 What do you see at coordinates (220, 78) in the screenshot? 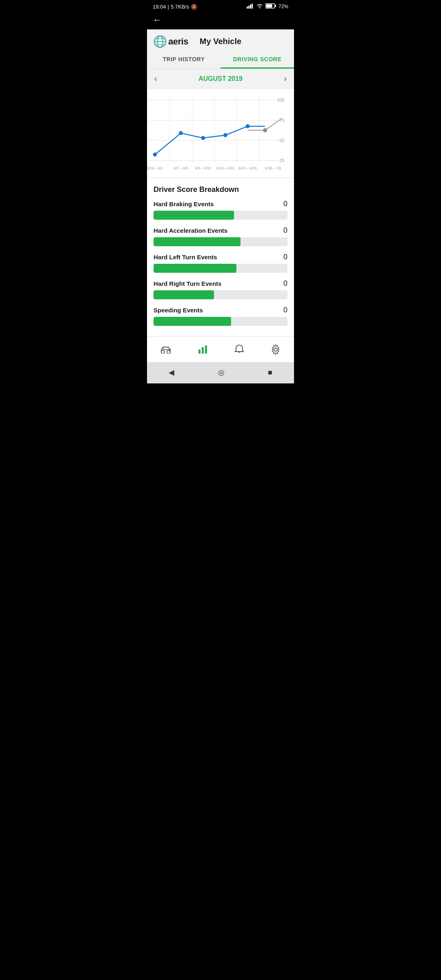
I see `month-nav: ‹ AUGUST 2019 ›` at bounding box center [220, 78].